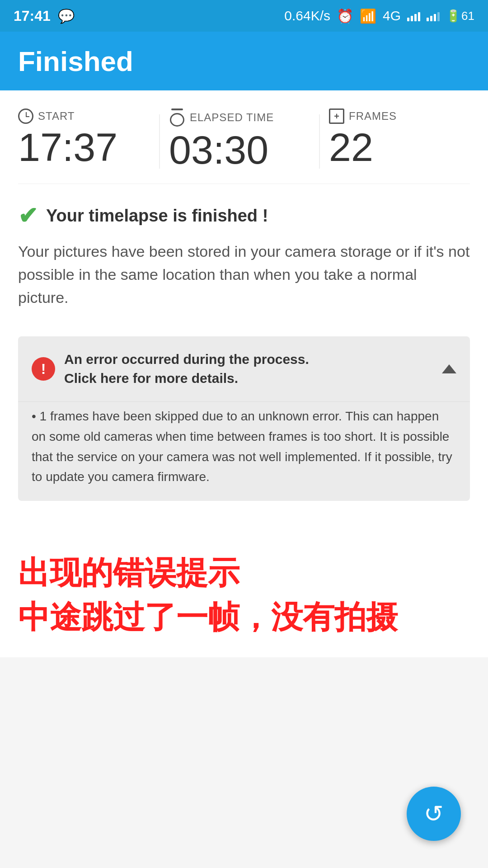 The width and height of the screenshot is (488, 868). What do you see at coordinates (66, 16) in the screenshot?
I see `message-icon: 💬` at bounding box center [66, 16].